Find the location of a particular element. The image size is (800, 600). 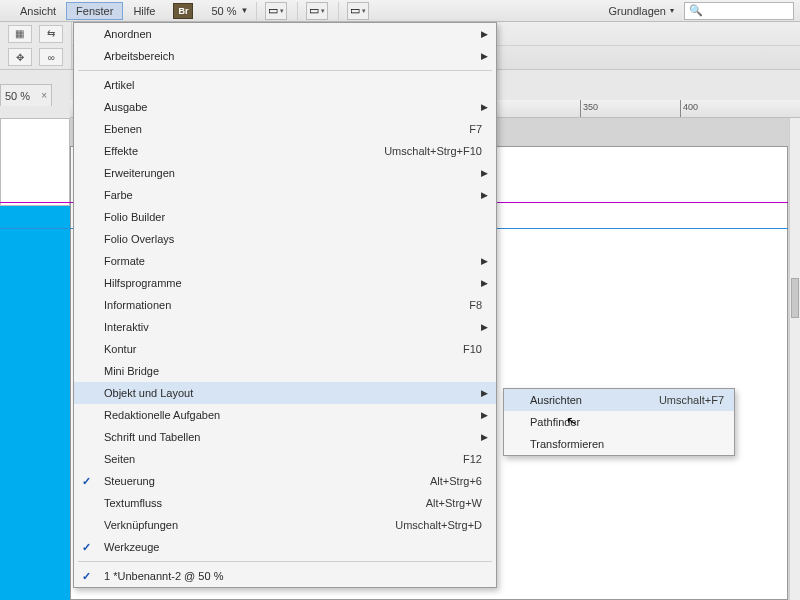

menu-item: Mini Bridge is located at coordinates (285, 371).